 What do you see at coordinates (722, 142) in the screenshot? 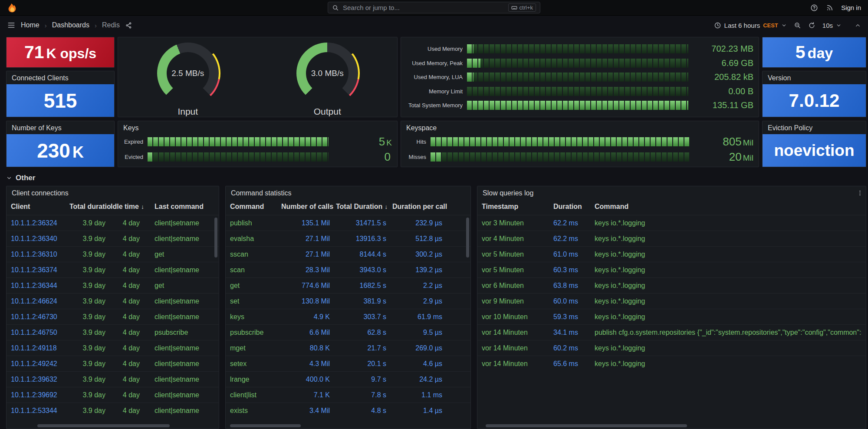
I see `bar-value: 805Mil` at bounding box center [722, 142].